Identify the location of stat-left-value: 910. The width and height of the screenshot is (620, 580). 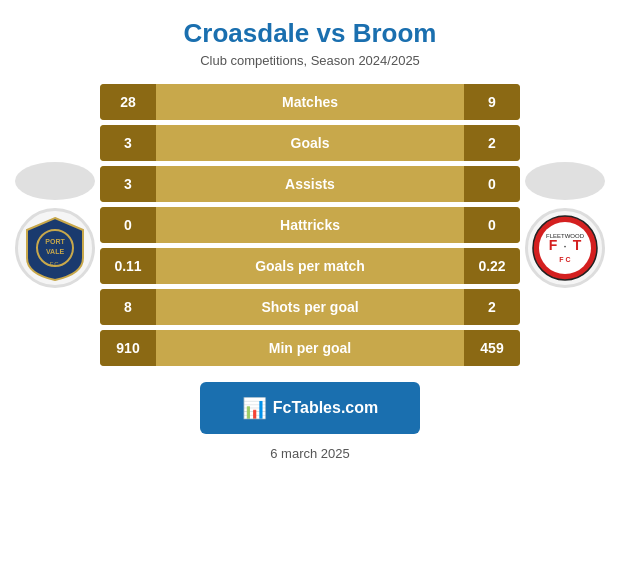
(128, 348).